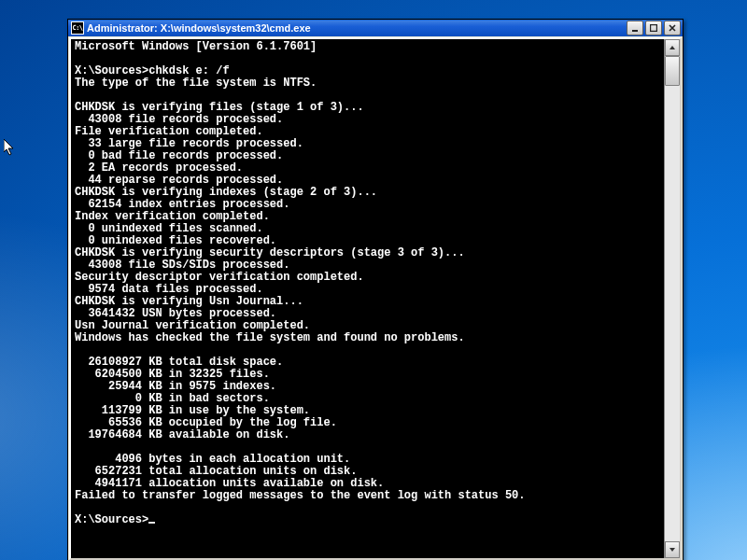 Image resolution: width=747 pixels, height=560 pixels. I want to click on minimize-button, so click(635, 28).